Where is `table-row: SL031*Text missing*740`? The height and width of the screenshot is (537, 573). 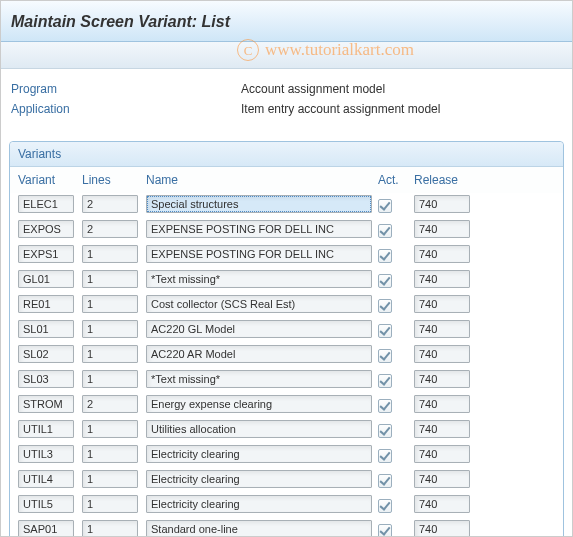
table-row: SL031*Text missing*740 is located at coordinates (286, 380).